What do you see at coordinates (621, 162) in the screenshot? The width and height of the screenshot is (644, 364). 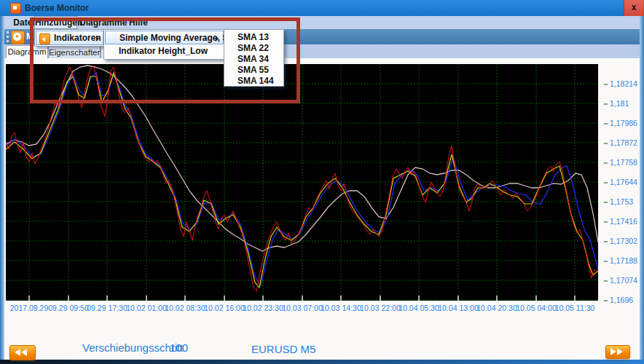 I see `y-axis-label: 1,17758` at bounding box center [621, 162].